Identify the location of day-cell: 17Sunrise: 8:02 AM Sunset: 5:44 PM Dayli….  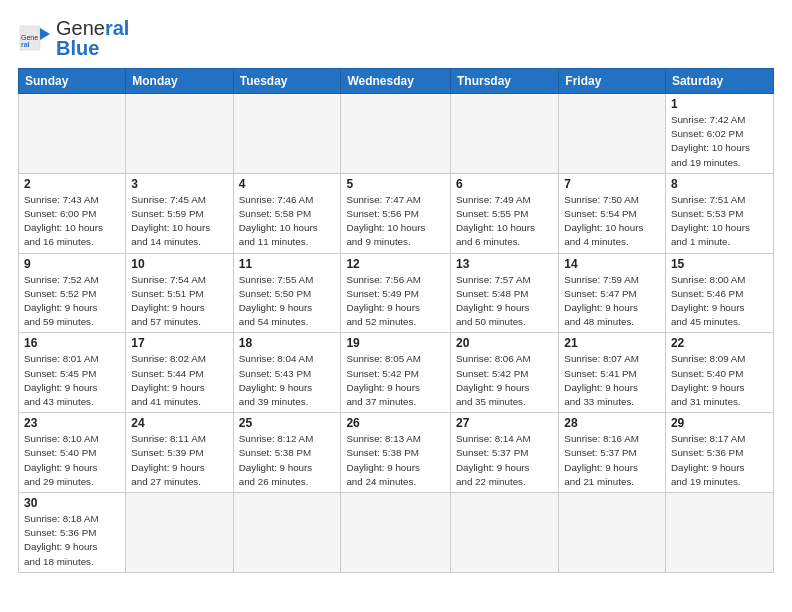
(180, 373).